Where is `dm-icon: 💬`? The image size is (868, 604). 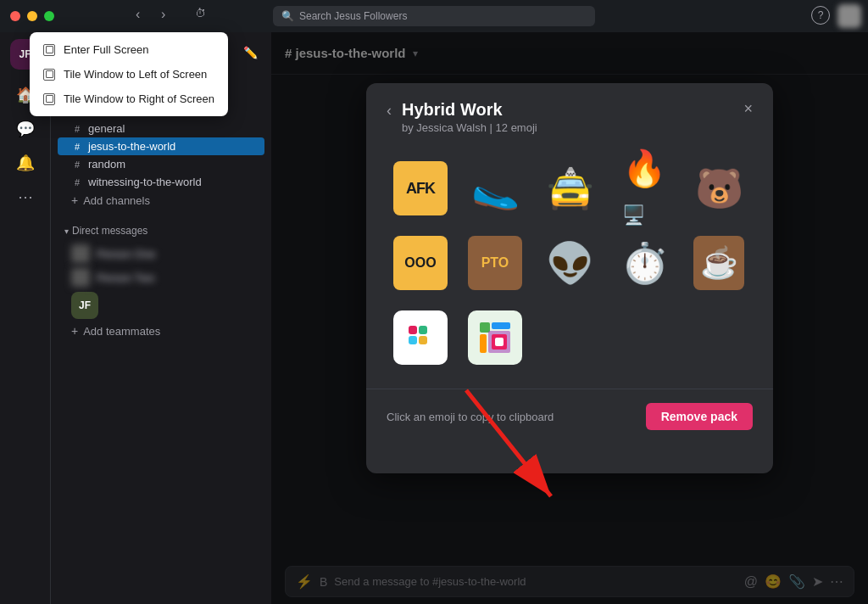
dm-icon: 💬 is located at coordinates (25, 129).